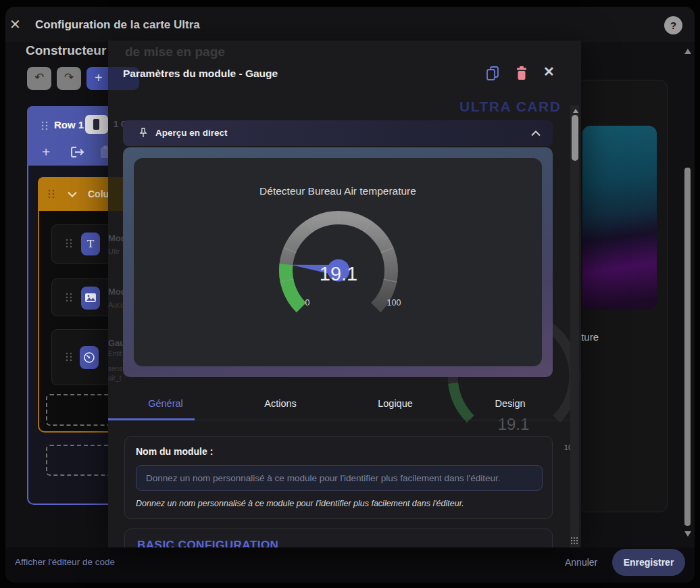 This screenshot has height=588, width=700. I want to click on export-row-icon, so click(78, 152).